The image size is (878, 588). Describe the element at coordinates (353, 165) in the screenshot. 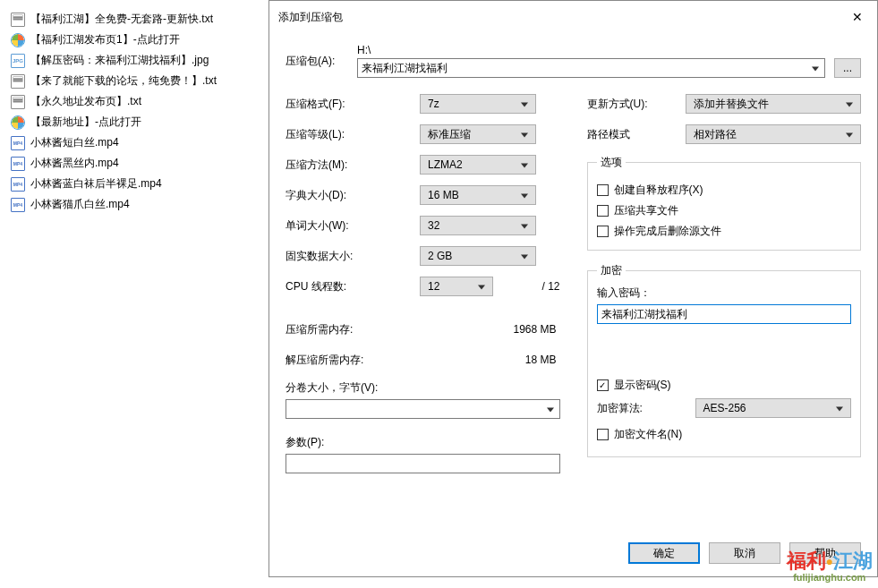

I see `method-label: 压缩方法(M):` at that location.